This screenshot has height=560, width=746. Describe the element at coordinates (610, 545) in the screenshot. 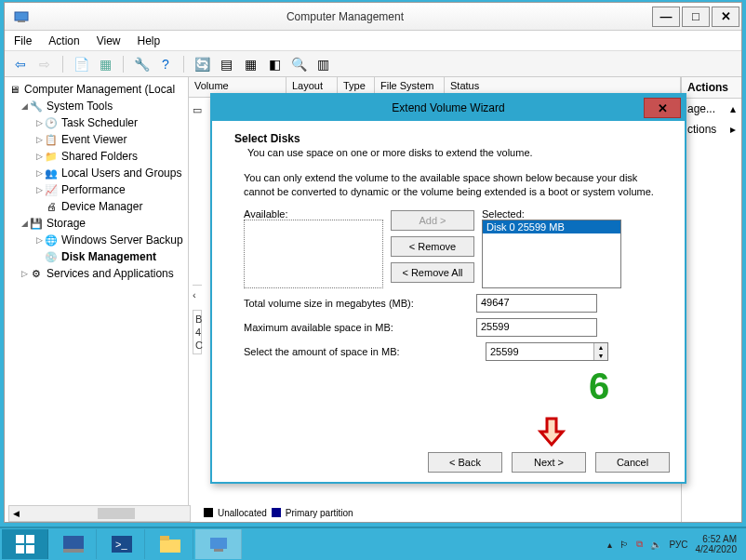

I see `tray-arrow-icon: ▴` at that location.